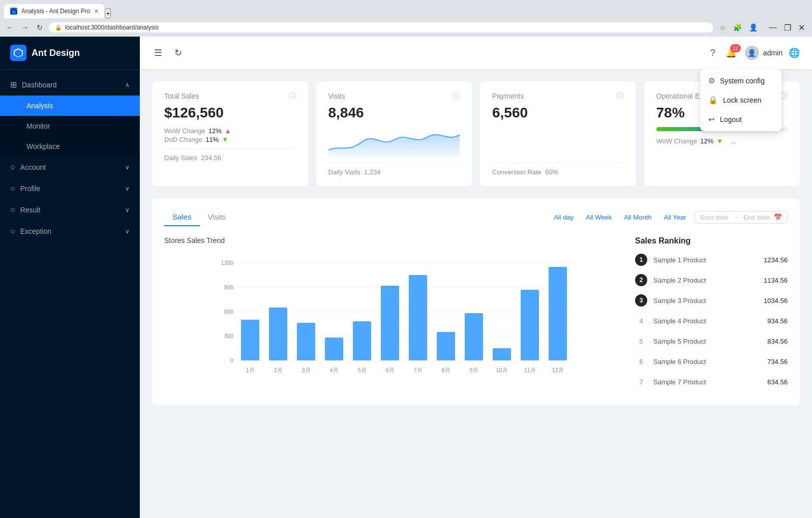  What do you see at coordinates (395, 113) in the screenshot?
I see `visits-value: 8,846` at bounding box center [395, 113].